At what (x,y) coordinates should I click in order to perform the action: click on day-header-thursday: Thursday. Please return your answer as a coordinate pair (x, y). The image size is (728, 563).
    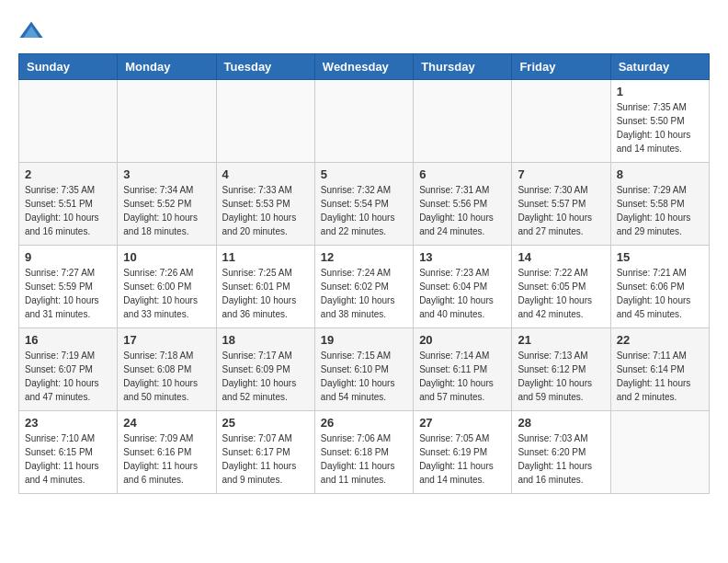
    Looking at the image, I should click on (463, 67).